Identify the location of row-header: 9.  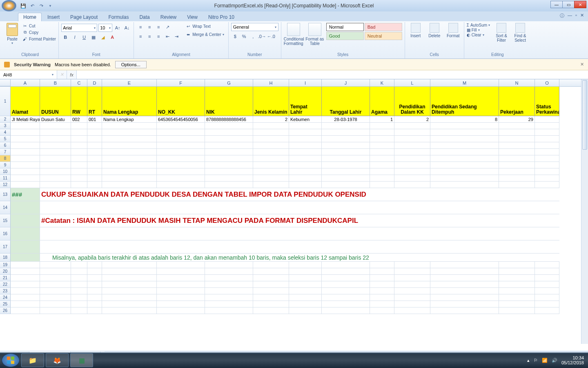
(5, 165).